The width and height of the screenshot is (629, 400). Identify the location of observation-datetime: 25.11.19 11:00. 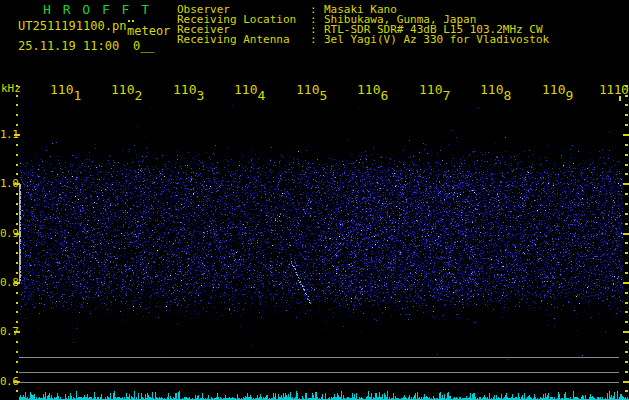
(68, 46).